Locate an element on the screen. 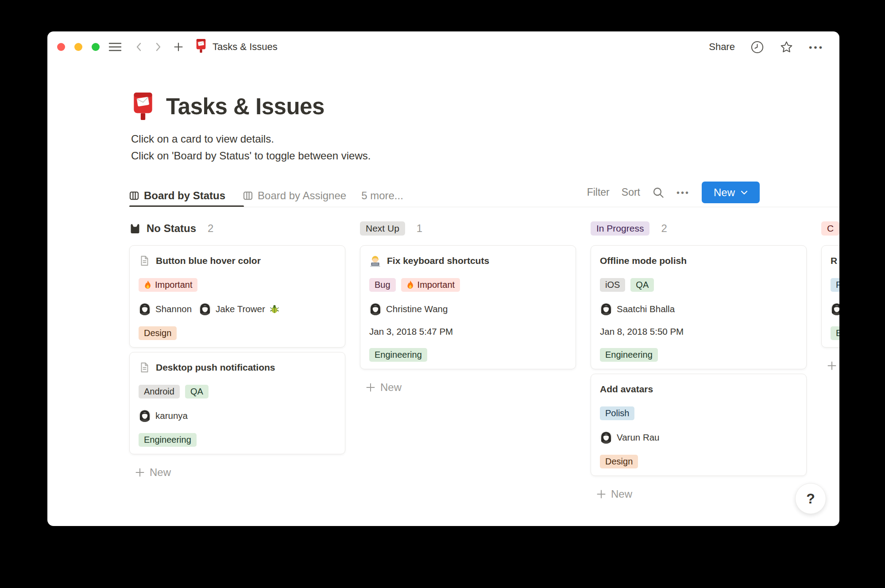 The image size is (885, 588). history-clock-icon is located at coordinates (757, 47).